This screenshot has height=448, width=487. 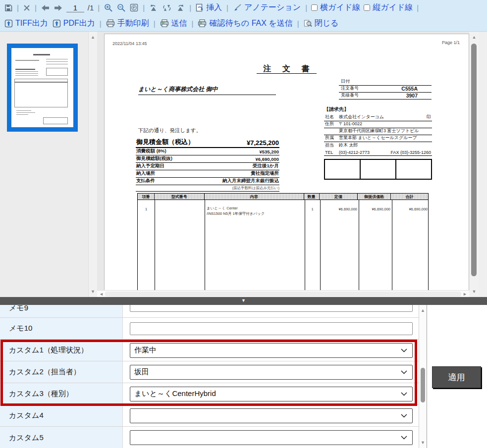 What do you see at coordinates (91, 8) in the screenshot?
I see `page-total-label: /1` at bounding box center [91, 8].